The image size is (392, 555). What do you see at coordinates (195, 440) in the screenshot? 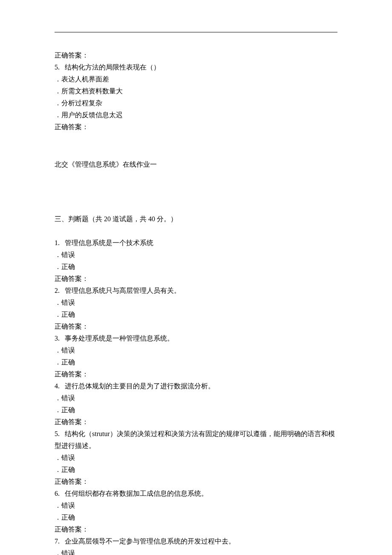
I see `tf-q5-text: 结构化（strutur）决策的决策过程和决策方法有固定的规律可以遵循，能用明确的…` at bounding box center [195, 440].